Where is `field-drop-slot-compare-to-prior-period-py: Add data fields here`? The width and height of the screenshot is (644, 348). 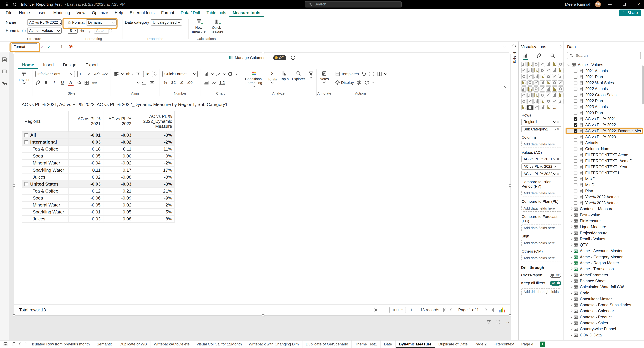
field-drop-slot-compare-to-prior-period-py: Add data fields here is located at coordinates (541, 193).